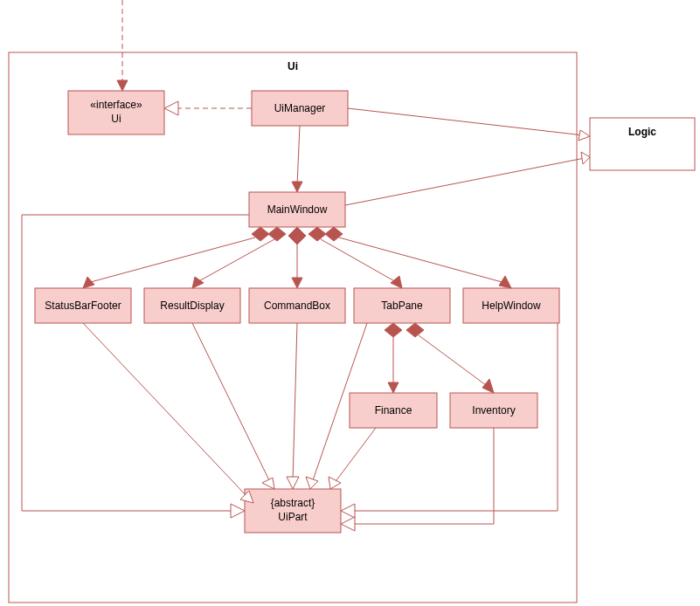 The height and width of the screenshot is (606, 700). What do you see at coordinates (293, 66) in the screenshot?
I see `package-title: Ui` at bounding box center [293, 66].